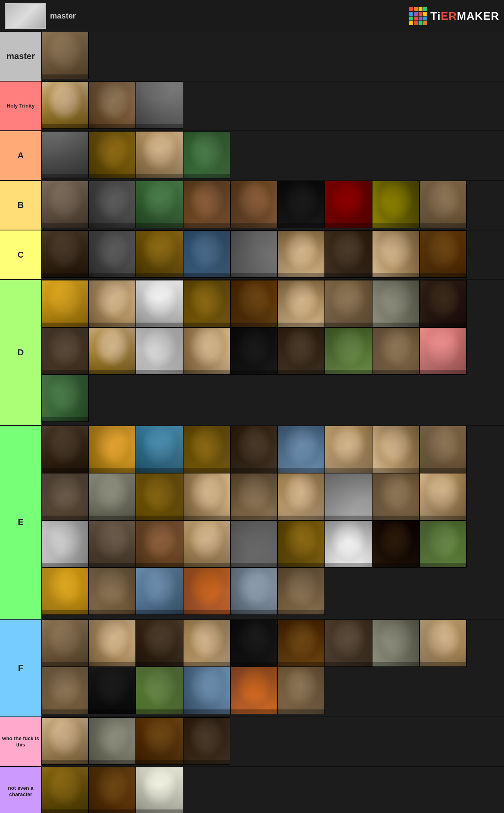  I want to click on tier-item-f-0: Alien goggles, so click(65, 643).